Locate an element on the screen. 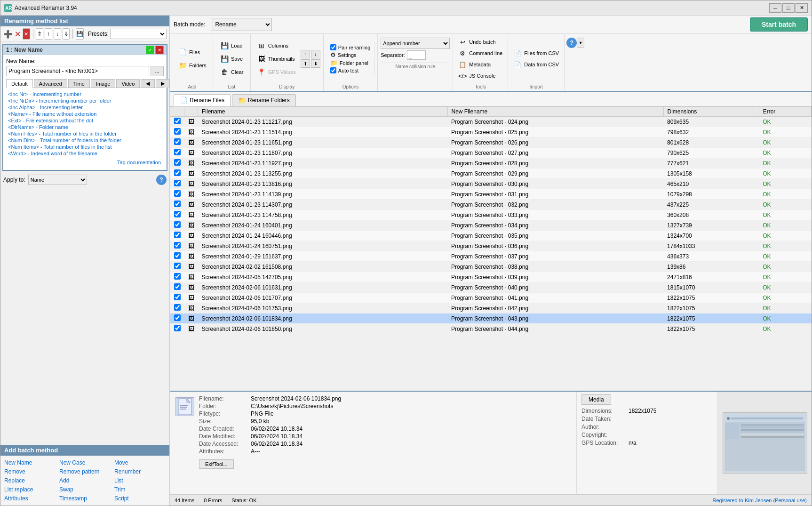  tag-ext: <Ext> - File extension without the dot is located at coordinates (85, 120).